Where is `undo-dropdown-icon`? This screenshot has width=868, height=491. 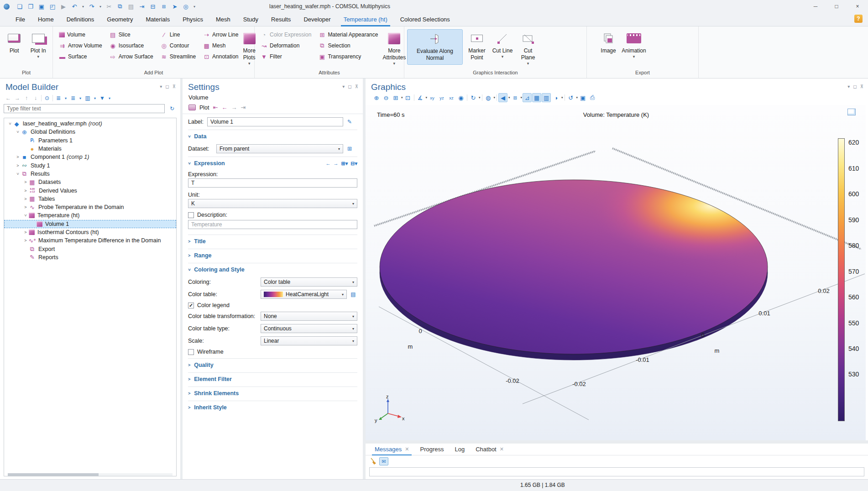 undo-dropdown-icon is located at coordinates (83, 6).